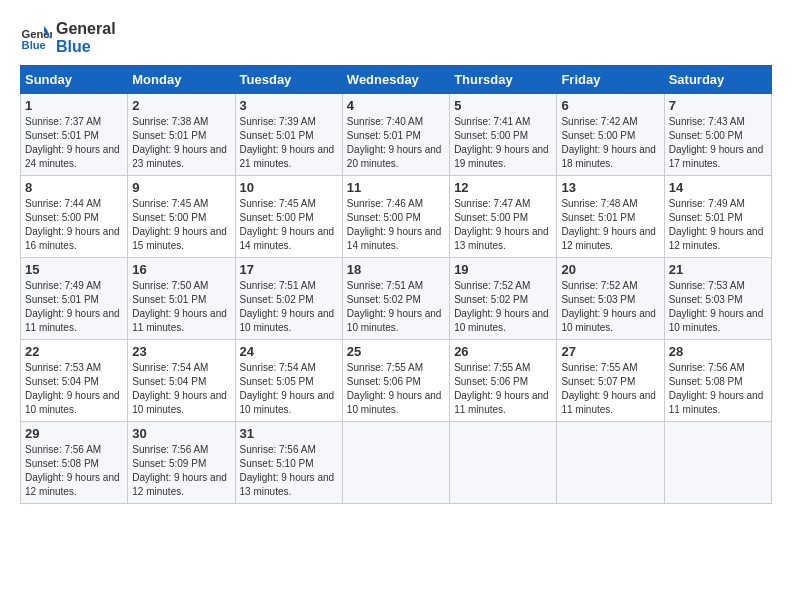  What do you see at coordinates (396, 381) in the screenshot?
I see `calendar-cell: 25Sunrise: 7:55 AMSunset: 5:06 PMDayligh…` at bounding box center [396, 381].